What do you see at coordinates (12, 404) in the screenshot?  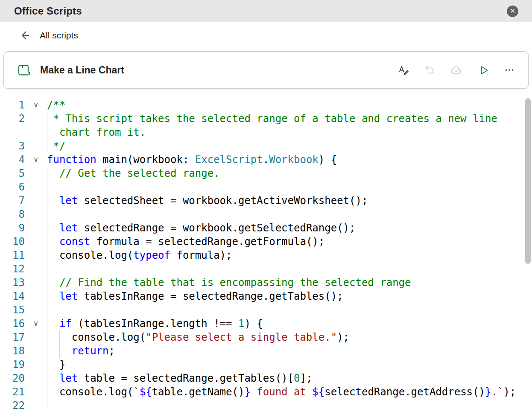 I see `line-number: 22` at bounding box center [12, 404].